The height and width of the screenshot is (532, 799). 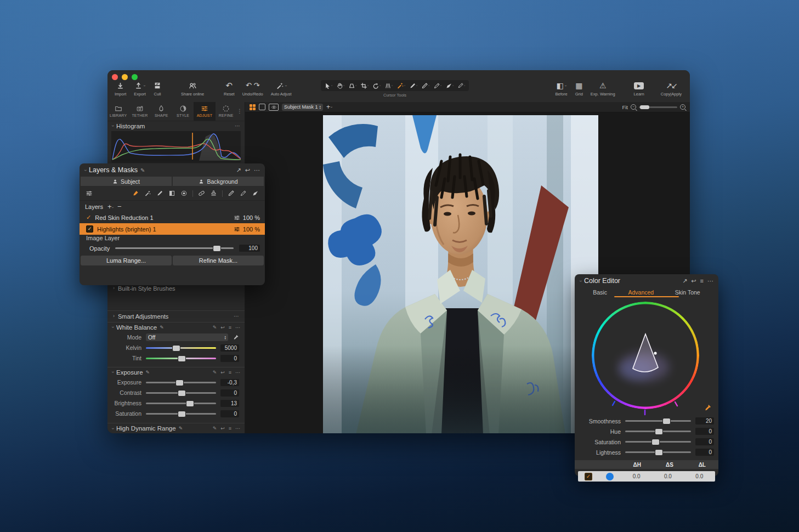 I want to click on clone-stamp-icon, so click(x=214, y=193).